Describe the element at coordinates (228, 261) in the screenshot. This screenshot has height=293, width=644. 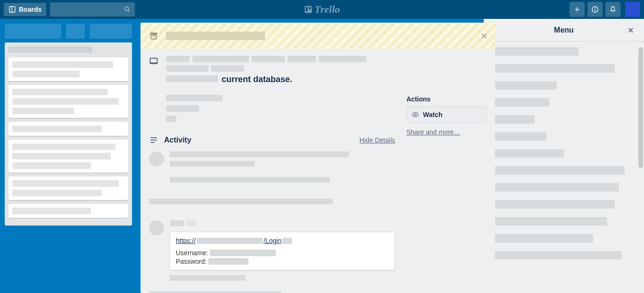
I see `password-value-masked` at that location.